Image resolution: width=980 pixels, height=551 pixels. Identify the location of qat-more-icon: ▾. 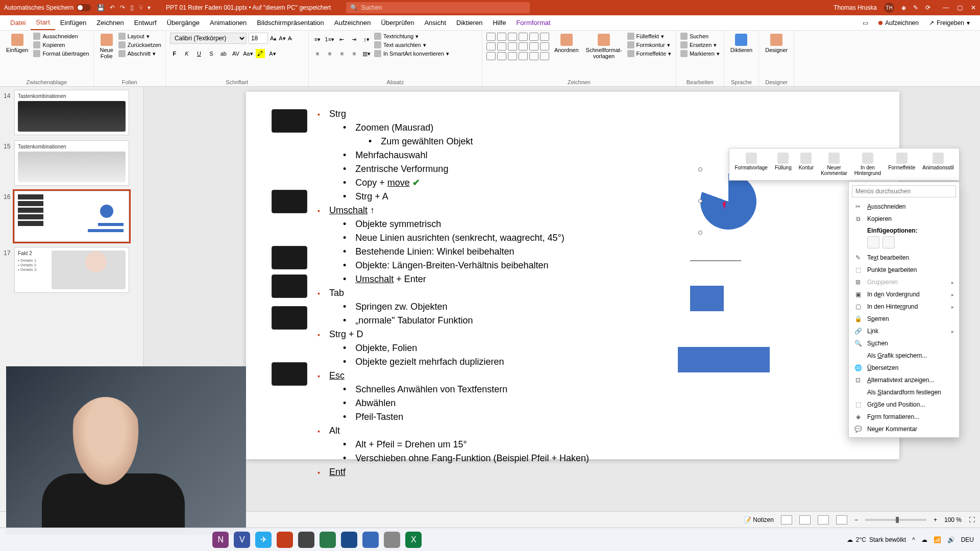
(149, 8).